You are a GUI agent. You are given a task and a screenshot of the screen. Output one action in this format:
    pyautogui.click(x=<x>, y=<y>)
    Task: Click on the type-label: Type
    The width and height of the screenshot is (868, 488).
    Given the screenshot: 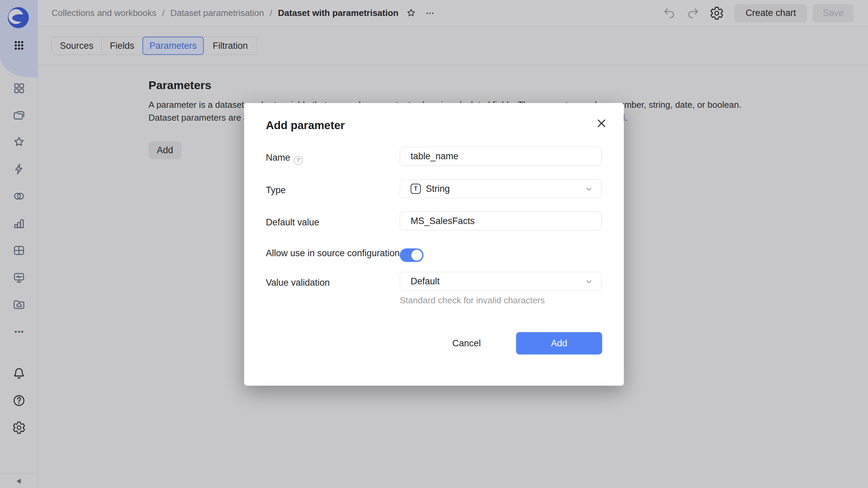 What is the action you would take?
    pyautogui.click(x=333, y=188)
    